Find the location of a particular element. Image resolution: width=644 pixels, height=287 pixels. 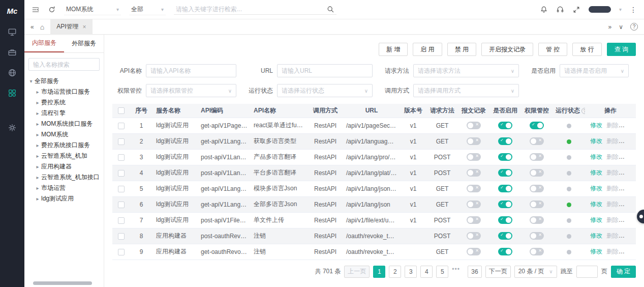

fullscreen-icon is located at coordinates (576, 10).